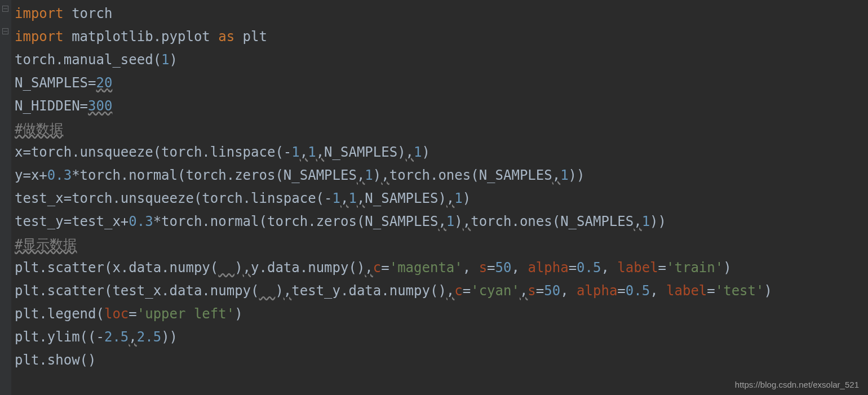 The width and height of the screenshot is (868, 395). Describe the element at coordinates (797, 384) in the screenshot. I see `watermark-text: https://blog.csdn.net/exsolar_521` at that location.